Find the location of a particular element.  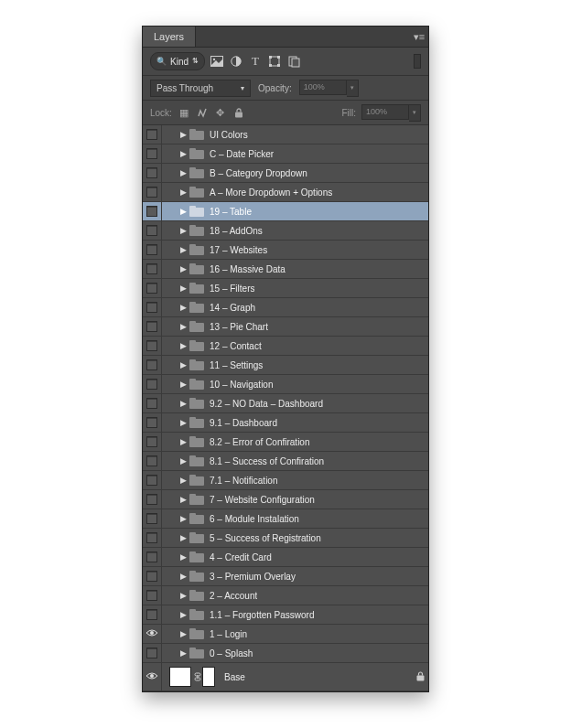

layer-row: ▶11 – Settings is located at coordinates (286, 366).